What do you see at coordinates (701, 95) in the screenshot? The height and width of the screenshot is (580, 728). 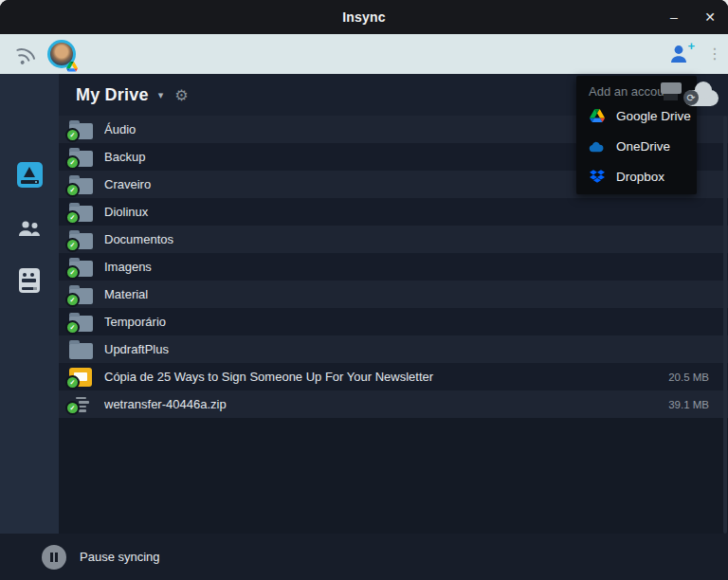 I see `sync-feed-button: ⟳` at bounding box center [701, 95].